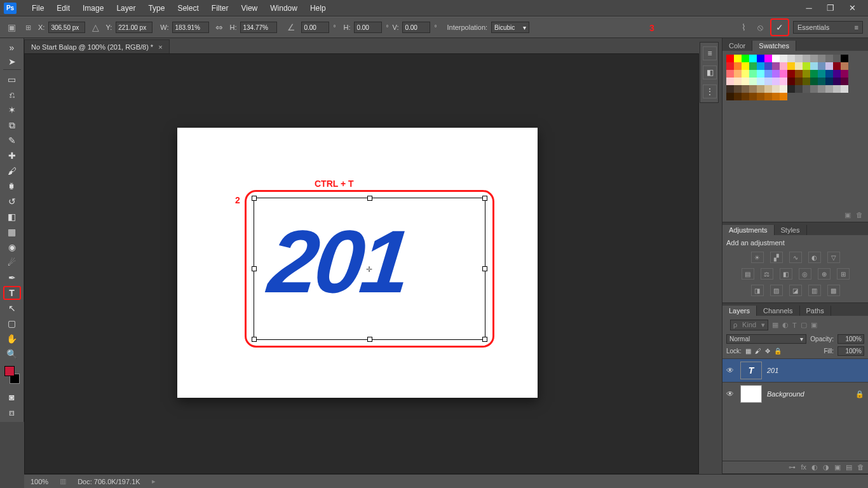 The width and height of the screenshot is (868, 488). I want to click on screen-mode-tool: ⧈, so click(12, 412).